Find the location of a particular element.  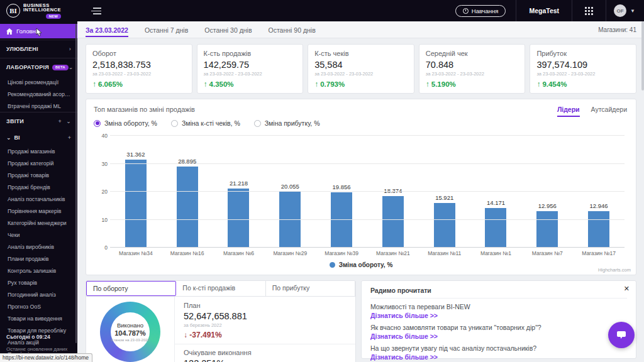

donut-label: Виконано is located at coordinates (130, 326).